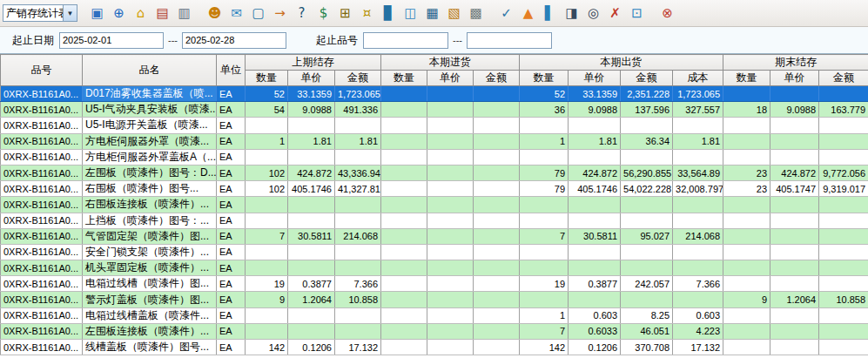 Image resolution: width=868 pixels, height=358 pixels. I want to click on arrow-right-button: →, so click(280, 13).